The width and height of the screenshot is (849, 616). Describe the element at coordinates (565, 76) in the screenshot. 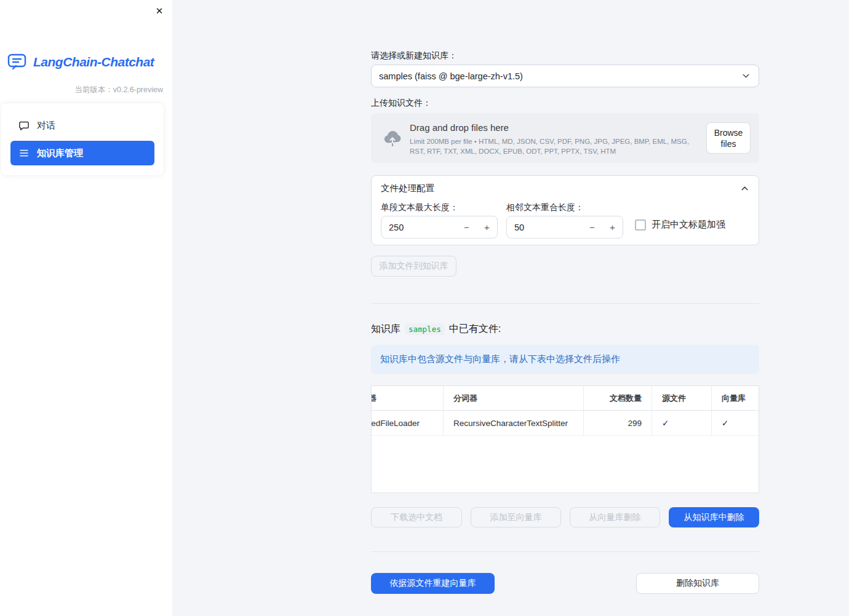

I see `kb-select: samples (faiss @ bge-large-zh-v1.5)` at that location.